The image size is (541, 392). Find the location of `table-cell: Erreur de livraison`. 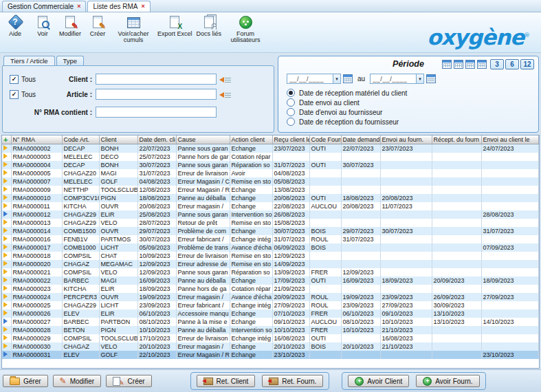

table-cell: Erreur de livraison is located at coordinates (203, 338).